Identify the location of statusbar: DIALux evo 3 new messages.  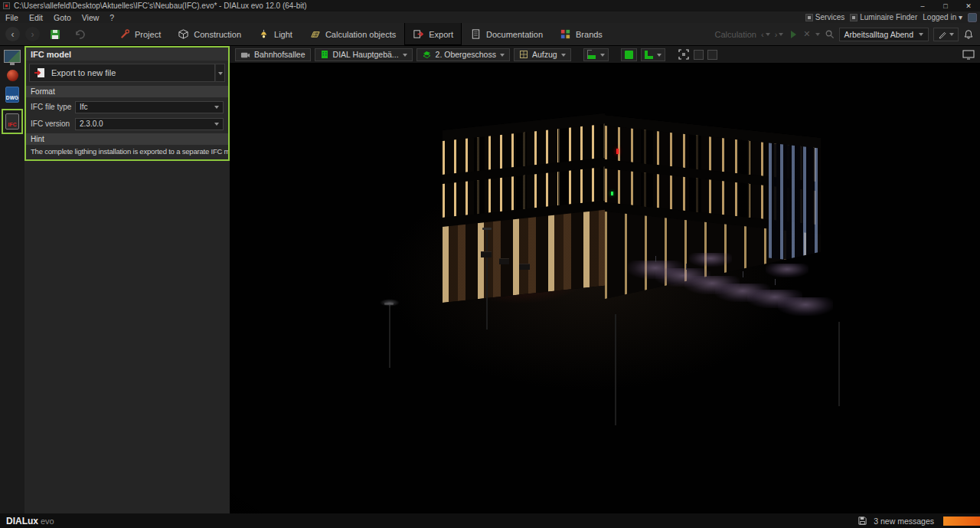
(490, 521).